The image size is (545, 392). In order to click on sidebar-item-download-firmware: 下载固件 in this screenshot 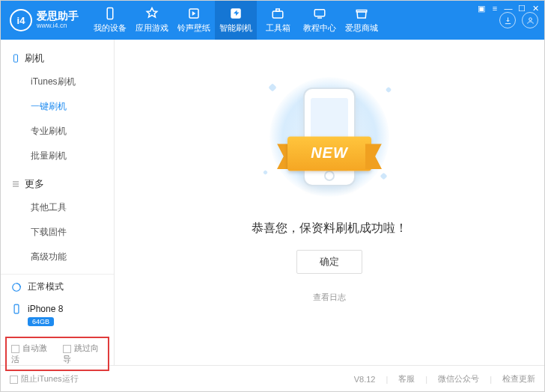, I will do `click(64, 232)`.